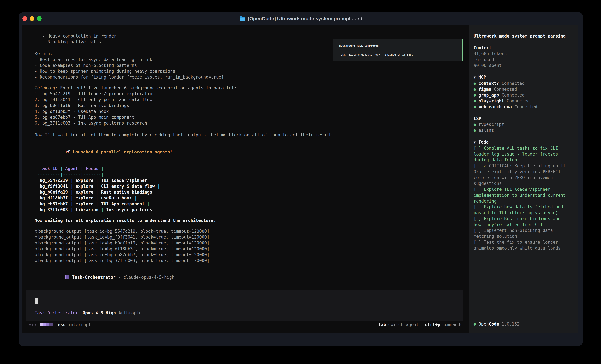 This screenshot has width=601, height=364. Describe the element at coordinates (249, 36) in the screenshot. I see `assistant-output-line: - Heavy computation in render` at that location.